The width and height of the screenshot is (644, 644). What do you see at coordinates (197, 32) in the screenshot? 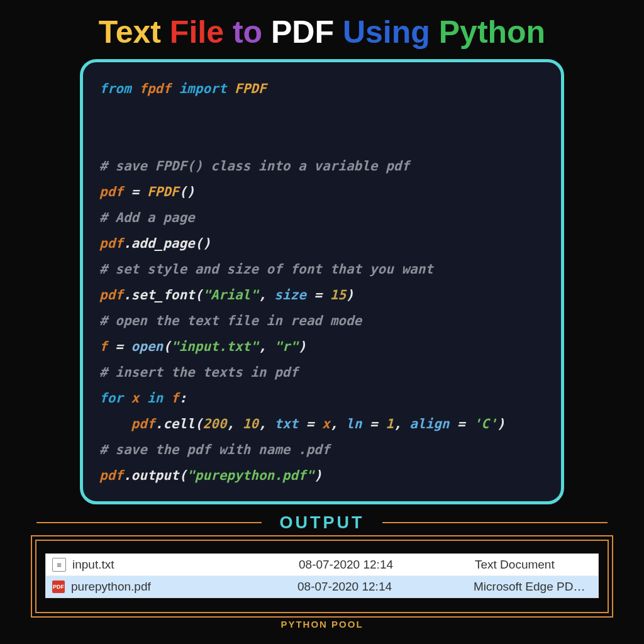
I see `title-word-2: File` at bounding box center [197, 32].